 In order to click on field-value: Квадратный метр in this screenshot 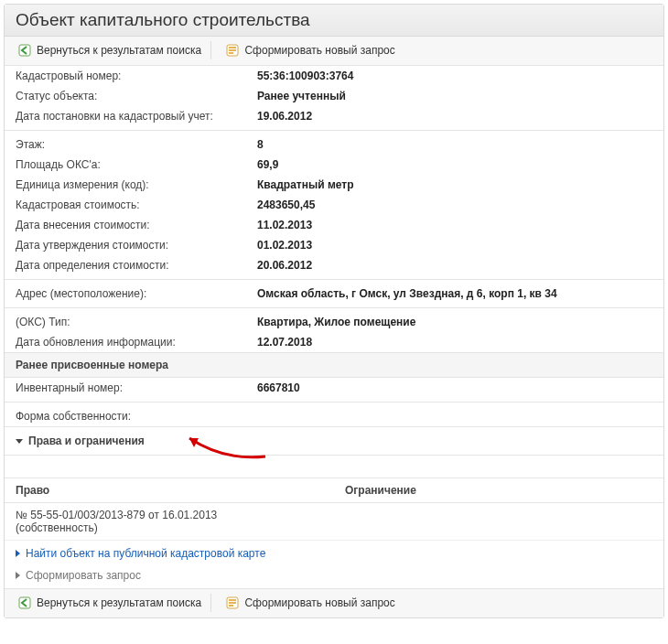, I will do `click(455, 185)`.